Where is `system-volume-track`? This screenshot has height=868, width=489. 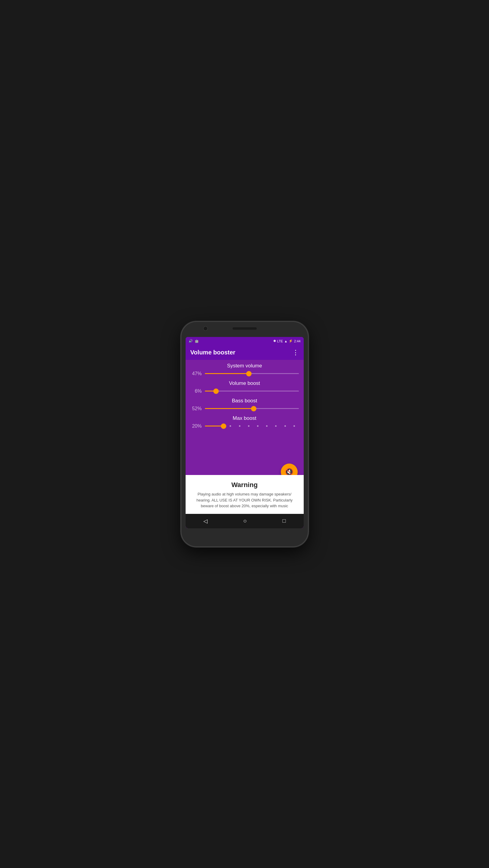
system-volume-track is located at coordinates (252, 373).